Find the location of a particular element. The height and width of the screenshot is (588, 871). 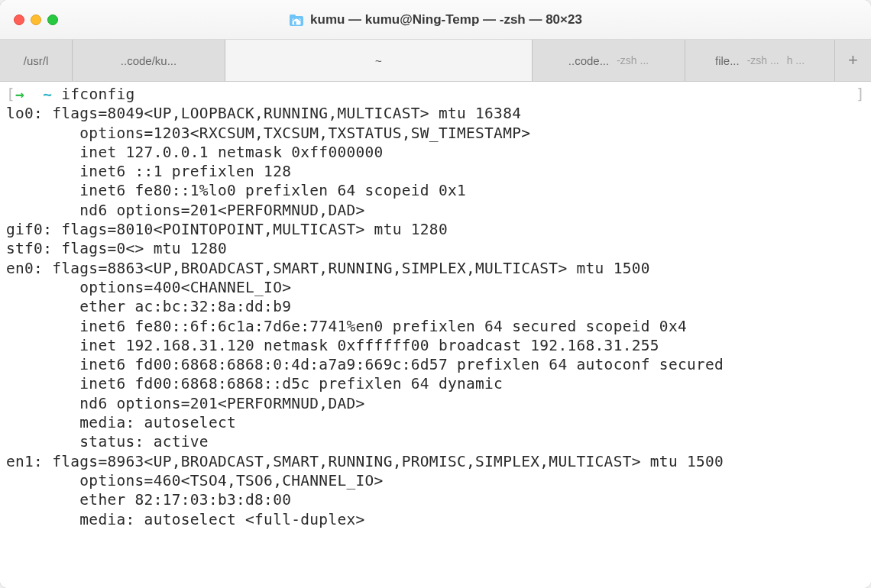

tab-file: file... -zsh ... h ... is located at coordinates (759, 60).